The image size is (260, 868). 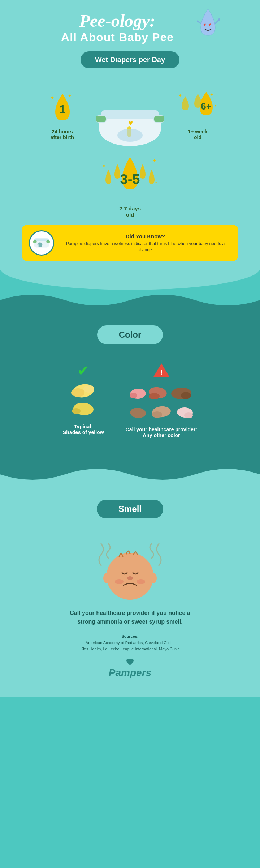 What do you see at coordinates (117, 21) in the screenshot?
I see `title-script: Pee-ology:` at bounding box center [117, 21].